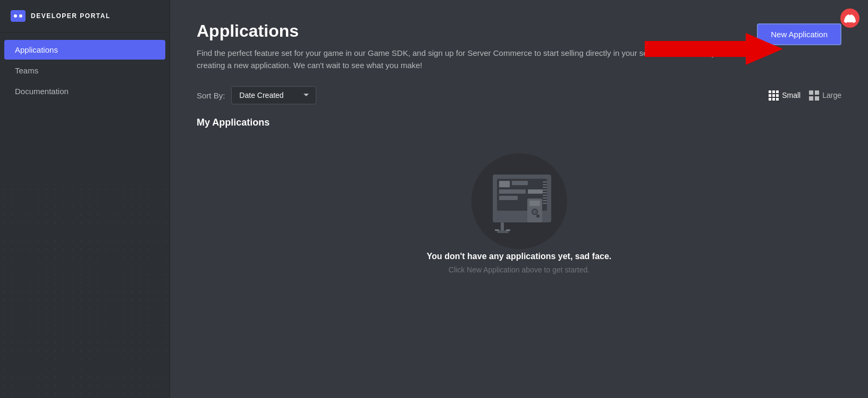 Image resolution: width=868 pixels, height=398 pixels. What do you see at coordinates (805, 96) in the screenshot?
I see `view-toggle: Small Large` at bounding box center [805, 96].